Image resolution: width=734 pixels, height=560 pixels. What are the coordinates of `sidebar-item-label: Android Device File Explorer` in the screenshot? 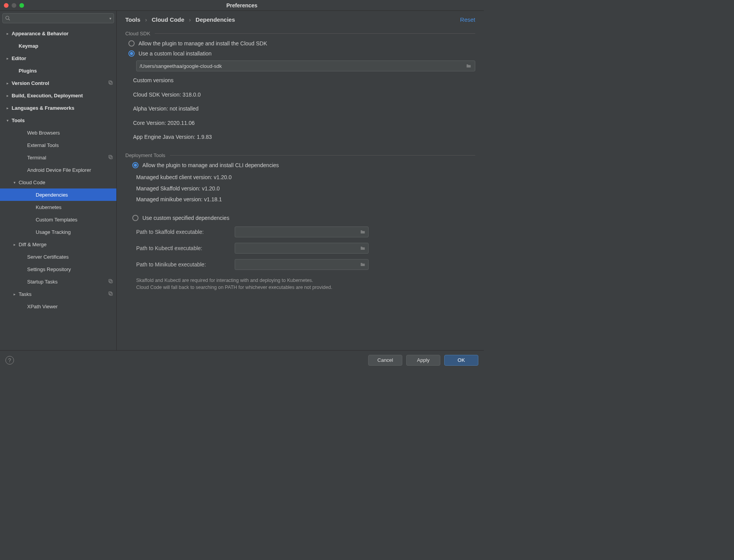 It's located at (70, 170).